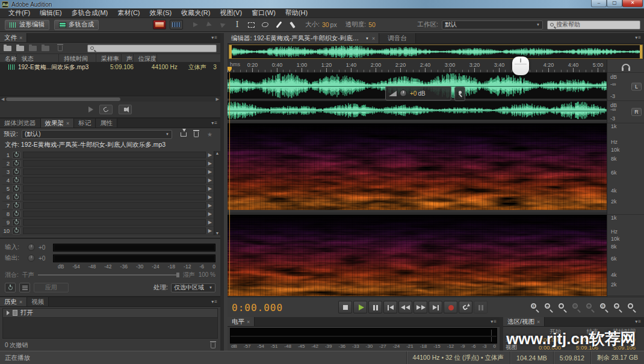 The image size is (644, 364). I want to click on column-header: 位深度, so click(146, 58).